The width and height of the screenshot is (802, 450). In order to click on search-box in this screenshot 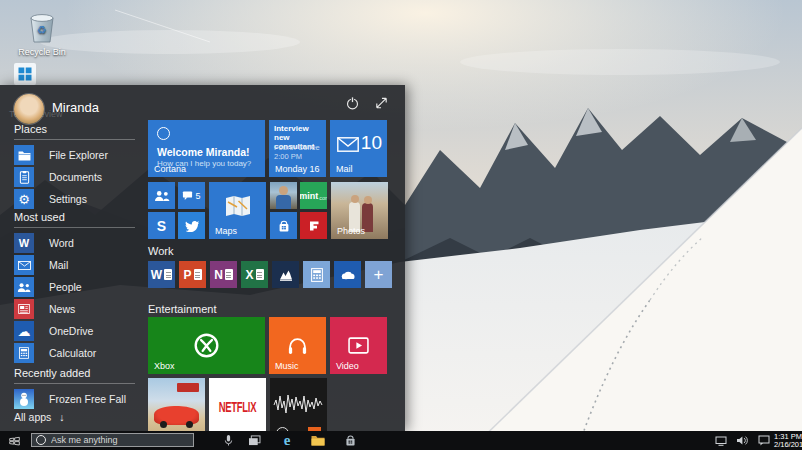, I will do `click(112, 440)`.